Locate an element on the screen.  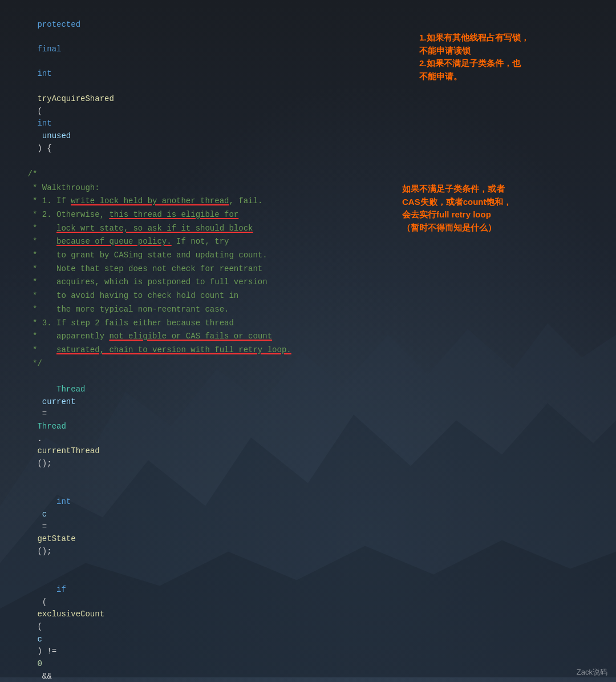
comment-slash: /* is located at coordinates (308, 175).